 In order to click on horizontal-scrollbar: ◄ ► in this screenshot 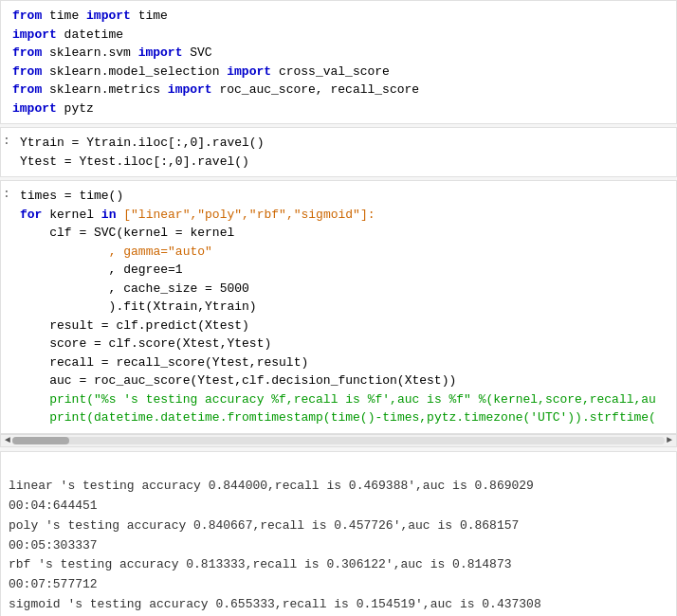, I will do `click(338, 441)`.